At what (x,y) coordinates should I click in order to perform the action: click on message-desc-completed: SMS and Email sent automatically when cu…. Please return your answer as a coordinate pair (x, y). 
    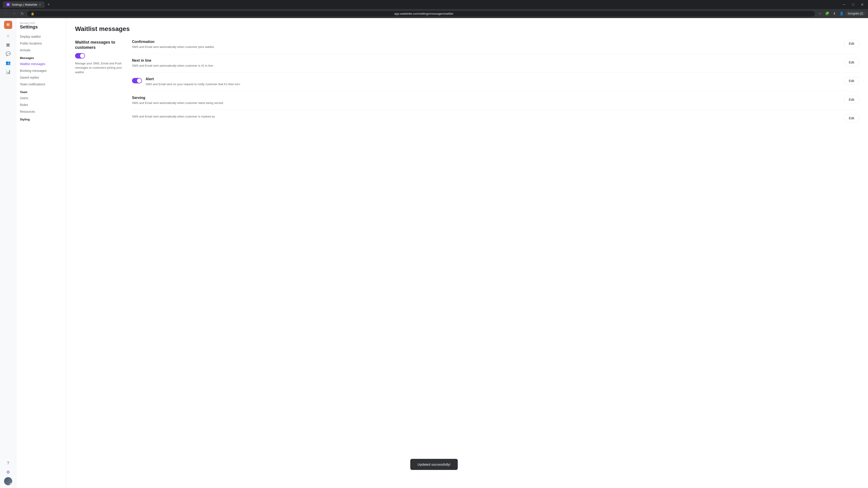
    Looking at the image, I should click on (486, 117).